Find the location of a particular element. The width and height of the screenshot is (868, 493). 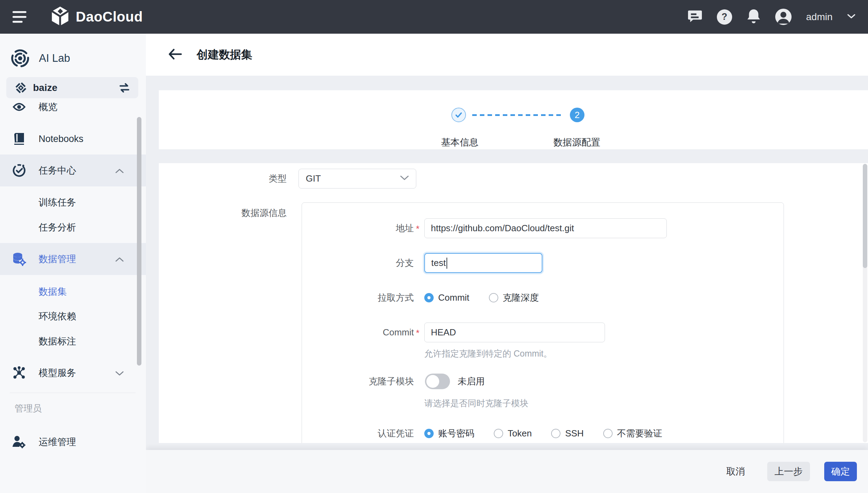

navbar-actions: ? admin is located at coordinates (771, 17).